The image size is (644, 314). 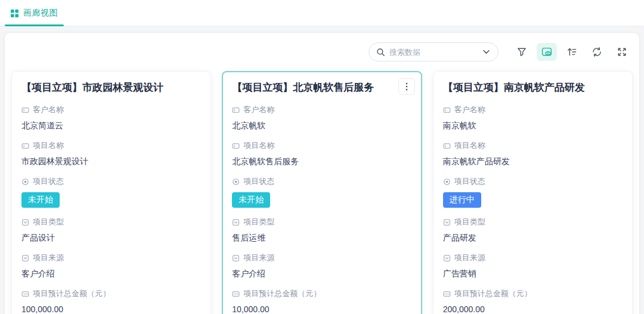 I want to click on field-value: 南京帆软产品研发, so click(x=533, y=162).